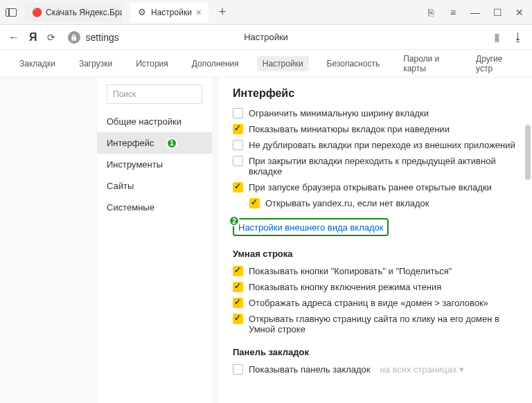 The image size is (532, 403). What do you see at coordinates (520, 12) in the screenshot?
I see `window-close-button: ✕` at bounding box center [520, 12].